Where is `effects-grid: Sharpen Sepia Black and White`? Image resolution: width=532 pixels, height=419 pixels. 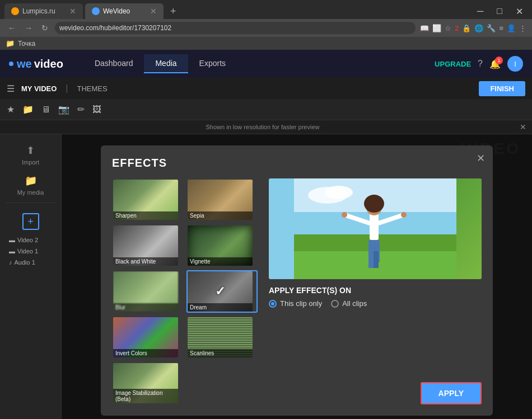 effects-grid: Sharpen Sepia Black and White is located at coordinates (185, 291).